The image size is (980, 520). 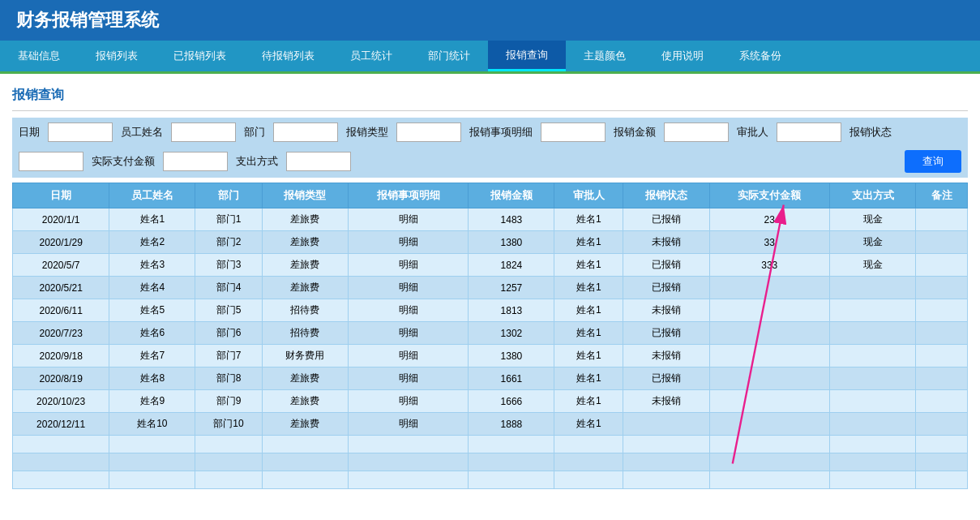 I want to click on filter-amount-label: 报销金额, so click(x=635, y=132).